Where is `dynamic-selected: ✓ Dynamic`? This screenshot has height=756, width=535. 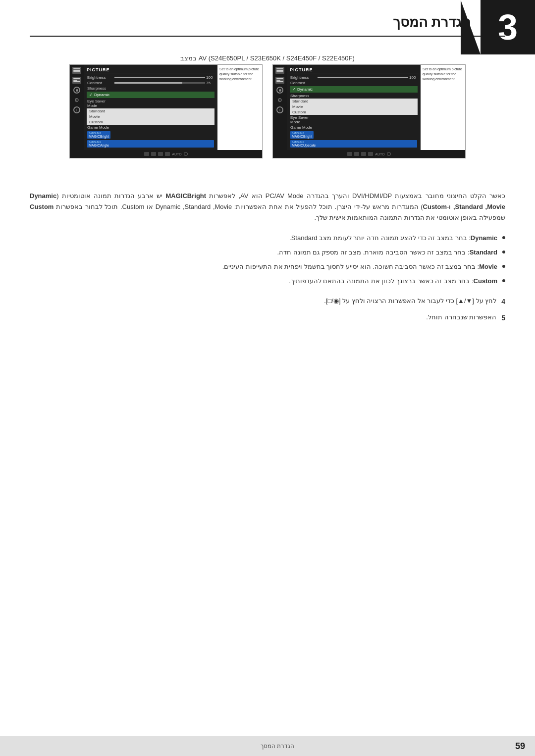 dynamic-selected: ✓ Dynamic is located at coordinates (151, 95).